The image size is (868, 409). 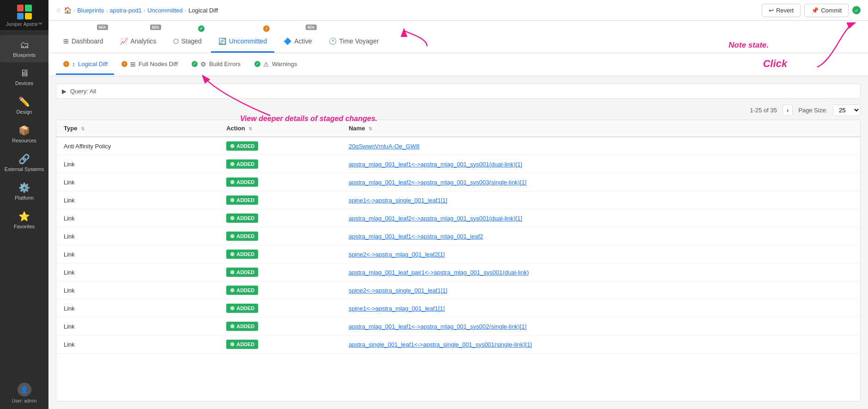 What do you see at coordinates (149, 65) in the screenshot?
I see `sub-tab-full-nodes-diff: ! ⊞ Full Nodes Diff` at bounding box center [149, 65].